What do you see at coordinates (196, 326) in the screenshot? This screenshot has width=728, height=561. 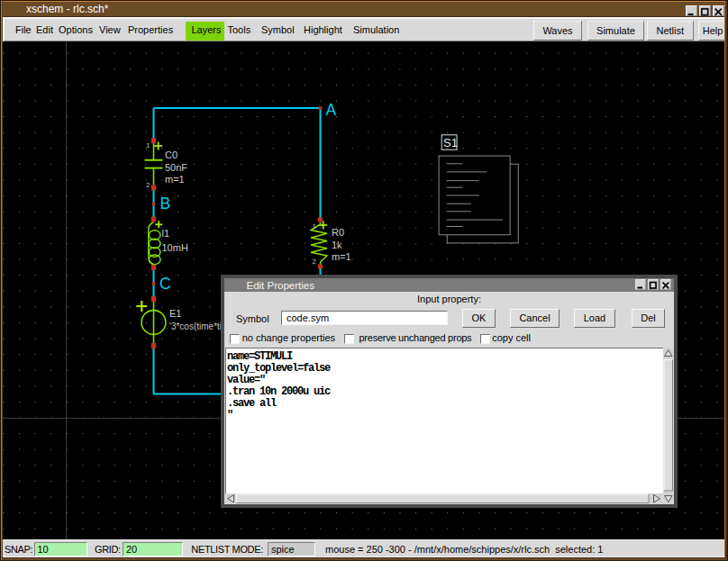 I see `svg-text: '3*cos(time*ti` at bounding box center [196, 326].